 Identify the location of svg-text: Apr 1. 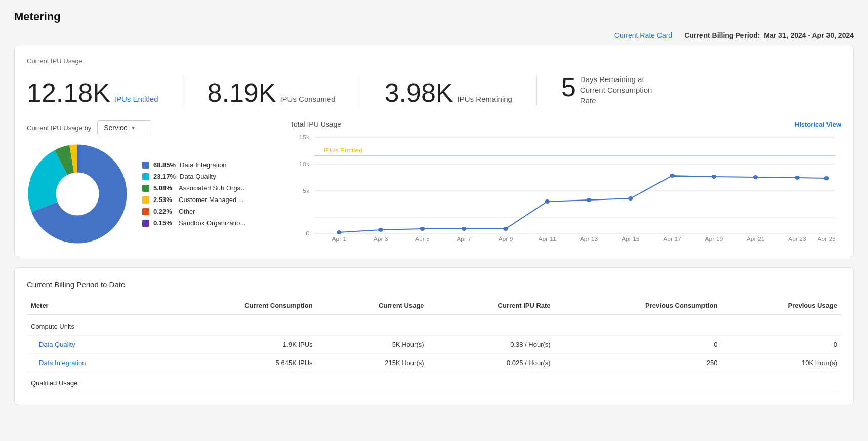
(339, 239).